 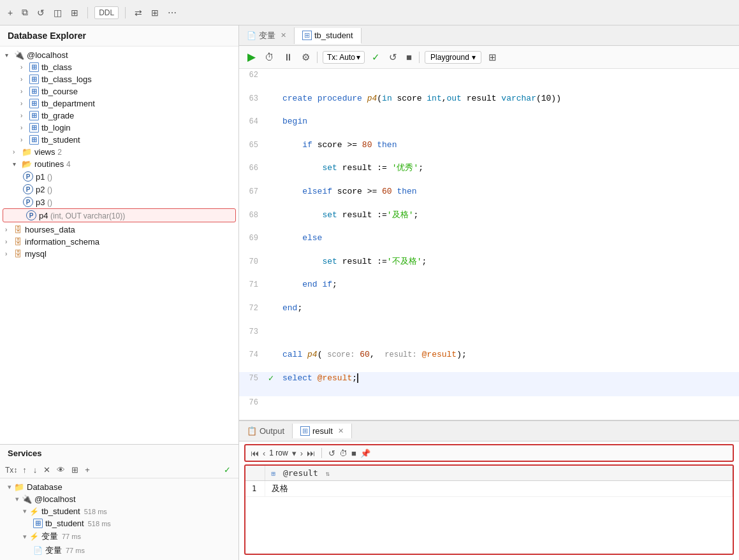 I want to click on tree-item-hourses_data: › 🗄 hourses_data, so click(x=119, y=229).